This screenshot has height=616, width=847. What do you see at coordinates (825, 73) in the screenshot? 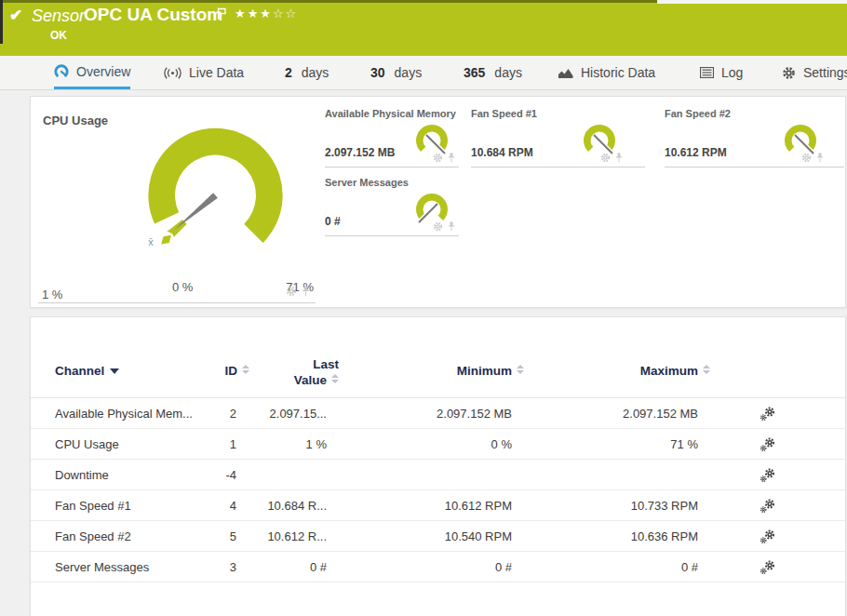
I see `tab-settings-label: Settings` at bounding box center [825, 73].